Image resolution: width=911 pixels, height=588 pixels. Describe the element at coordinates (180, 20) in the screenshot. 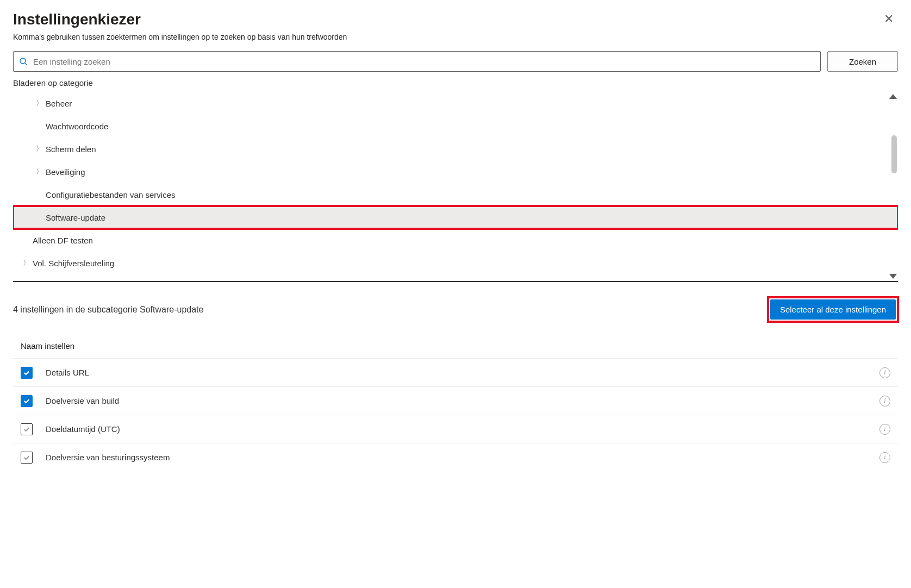

I see `page-title: Instellingenkiezer` at that location.